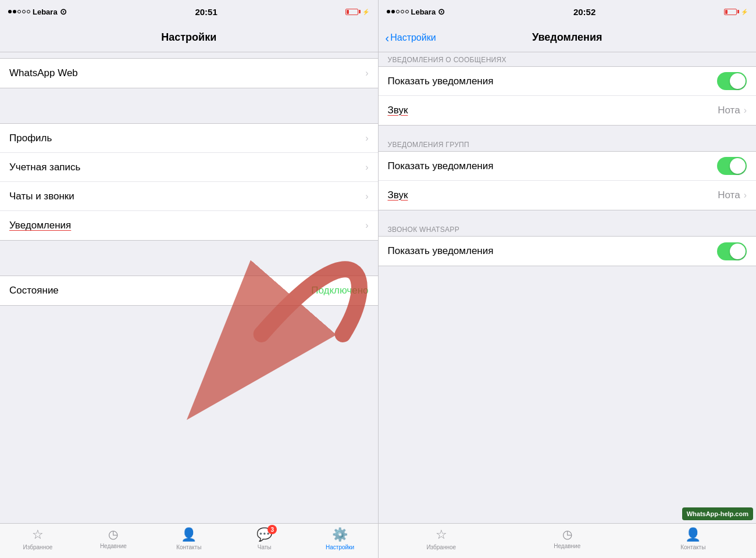 The width and height of the screenshot is (756, 558). What do you see at coordinates (189, 73) in the screenshot?
I see `whatsapp-web-section: WhatsApp Web ›` at bounding box center [189, 73].